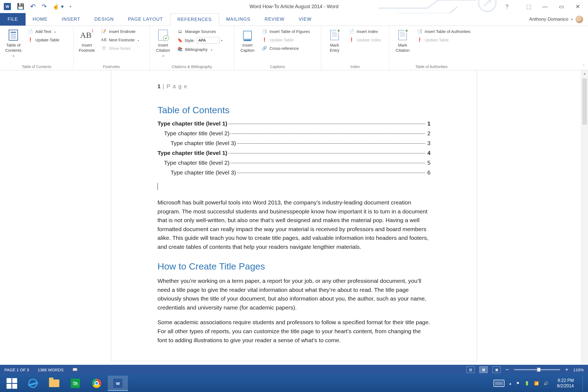 Image resolution: width=588 pixels, height=392 pixels. Describe the element at coordinates (97, 383) in the screenshot. I see `taskbar-chrome` at that location.